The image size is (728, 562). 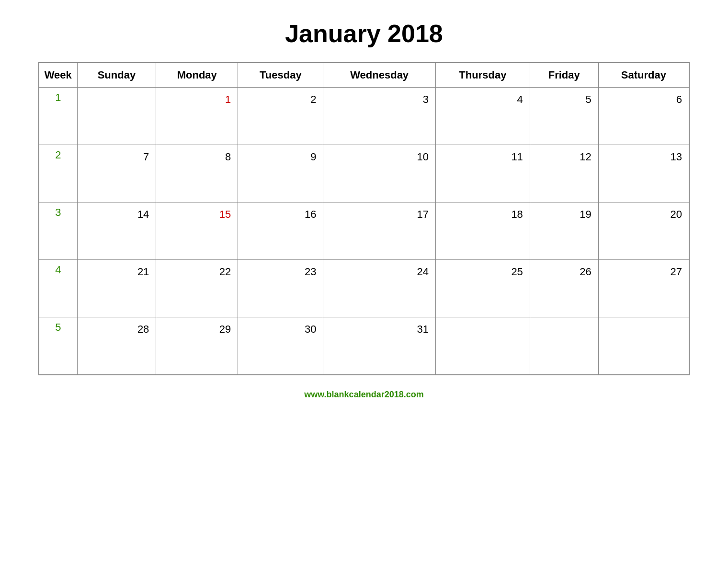 I want to click on footer-url: www.blankcalendar2018.com, so click(x=364, y=394).